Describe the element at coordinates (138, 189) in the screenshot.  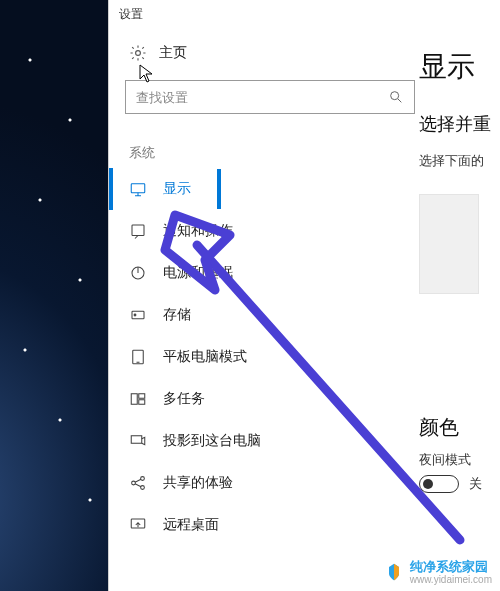
I see `display-icon` at that location.